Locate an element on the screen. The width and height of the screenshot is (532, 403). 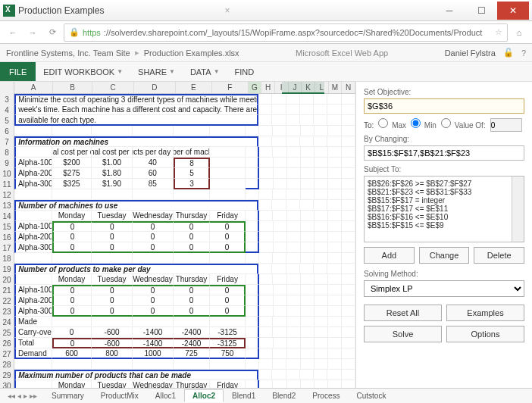
constraint-item: $B$21:$F$23 <= $B$31:$F$33 is located at coordinates (444, 192).